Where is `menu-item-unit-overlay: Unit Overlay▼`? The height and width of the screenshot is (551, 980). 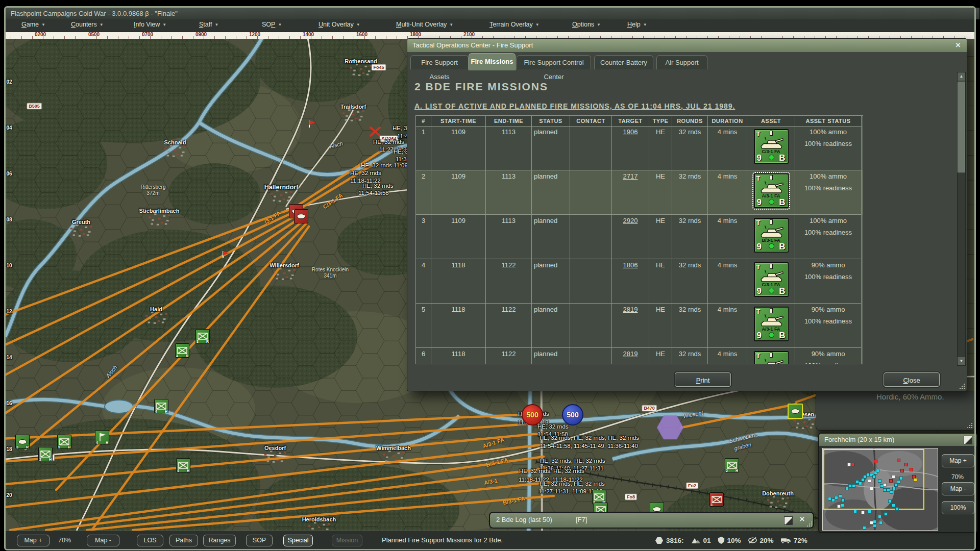
menu-item-unit-overlay: Unit Overlay▼ is located at coordinates (339, 24).